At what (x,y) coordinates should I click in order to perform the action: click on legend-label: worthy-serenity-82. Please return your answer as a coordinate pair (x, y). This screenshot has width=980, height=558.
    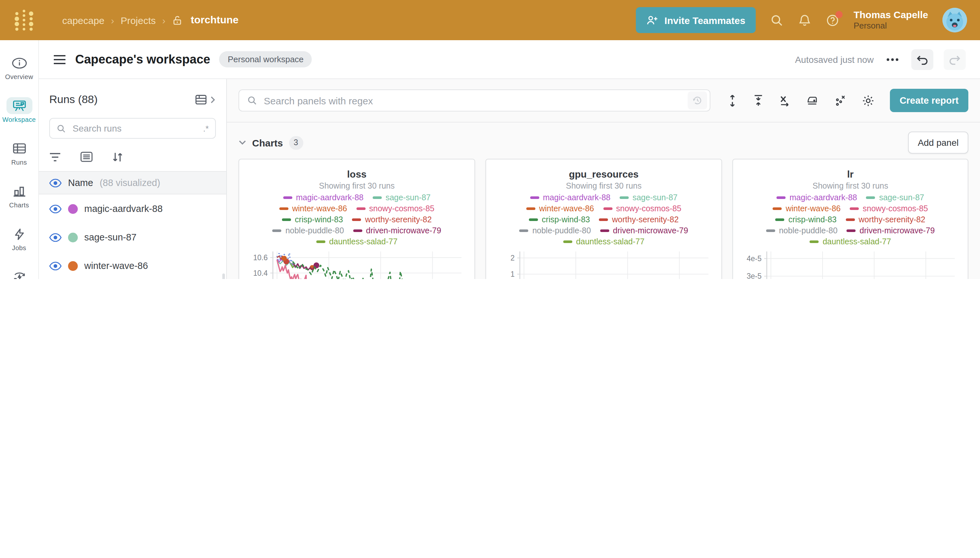
    Looking at the image, I should click on (892, 220).